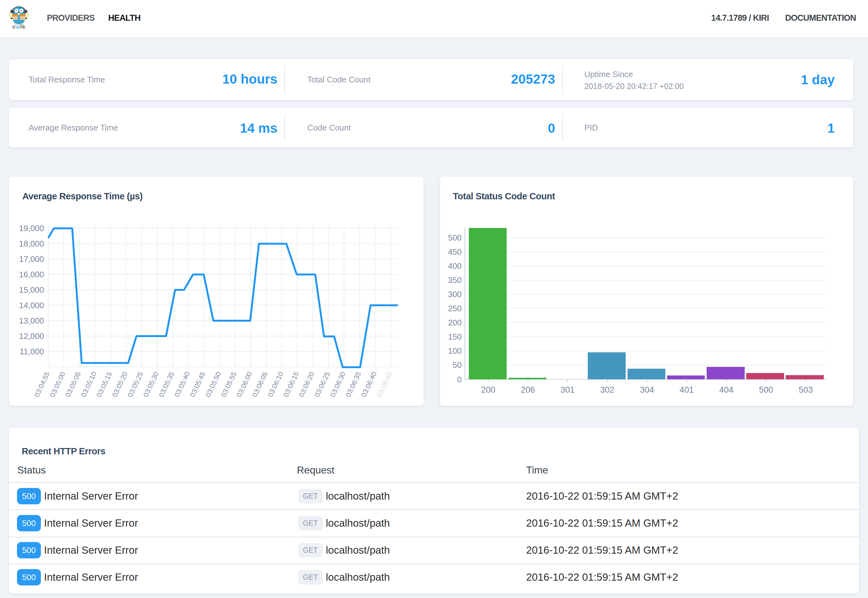  What do you see at coordinates (31, 229) in the screenshot?
I see `svg-text: 19,000` at bounding box center [31, 229].